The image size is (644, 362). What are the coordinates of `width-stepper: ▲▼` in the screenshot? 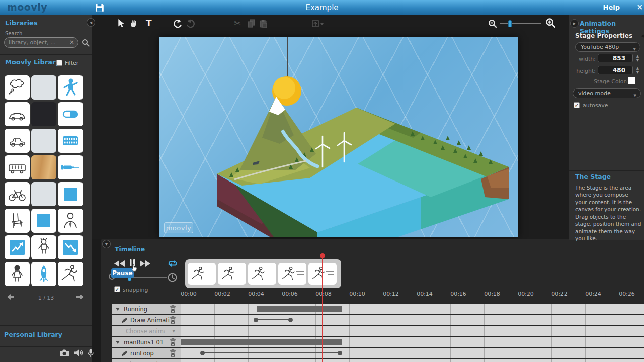 It's located at (638, 58).